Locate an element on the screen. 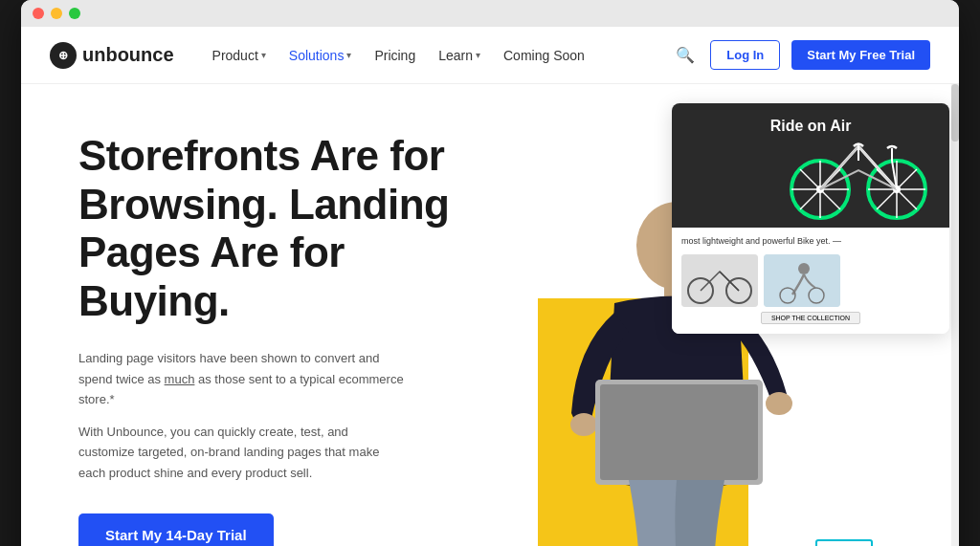 The height and width of the screenshot is (546, 980). landing-page-card: Ride on Air is located at coordinates (811, 218).